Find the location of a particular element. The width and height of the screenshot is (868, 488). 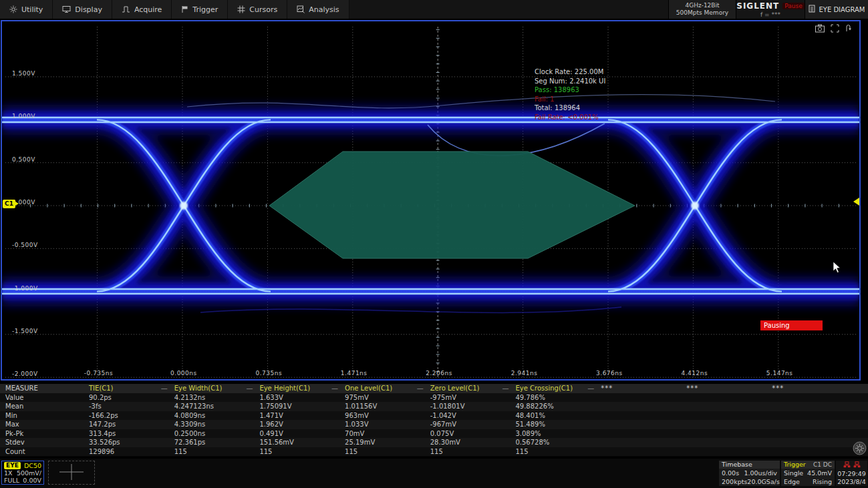

table-cell: 72.361ps is located at coordinates (217, 443).